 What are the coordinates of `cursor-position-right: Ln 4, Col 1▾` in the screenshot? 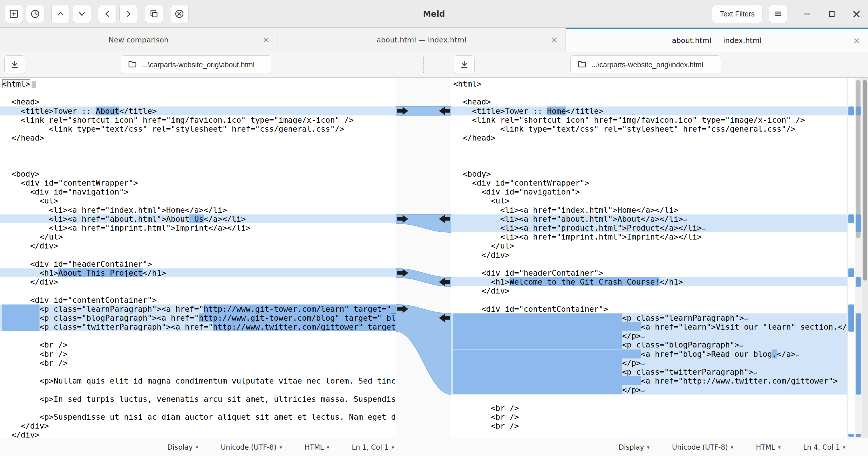 It's located at (824, 447).